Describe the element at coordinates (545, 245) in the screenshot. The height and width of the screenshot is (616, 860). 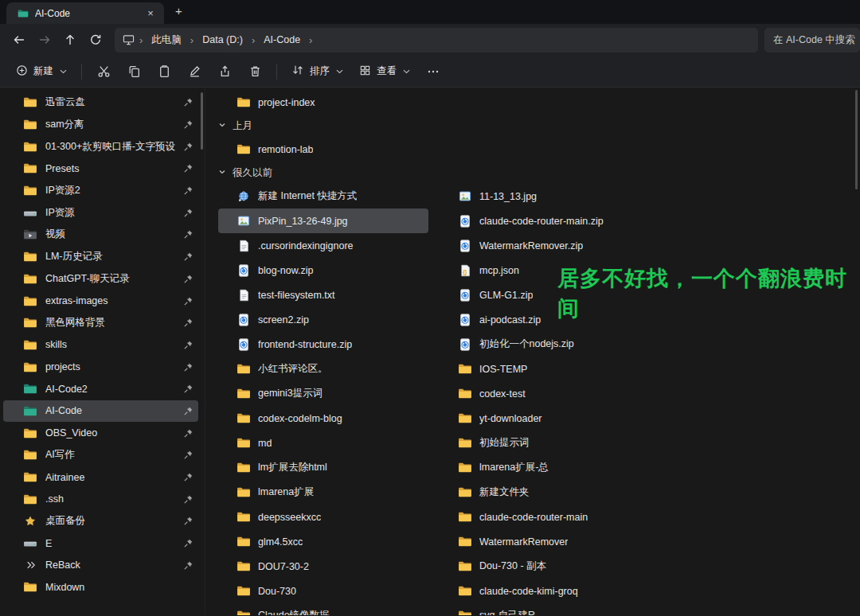
I see `file-item: WatermarkRemover.zip` at that location.